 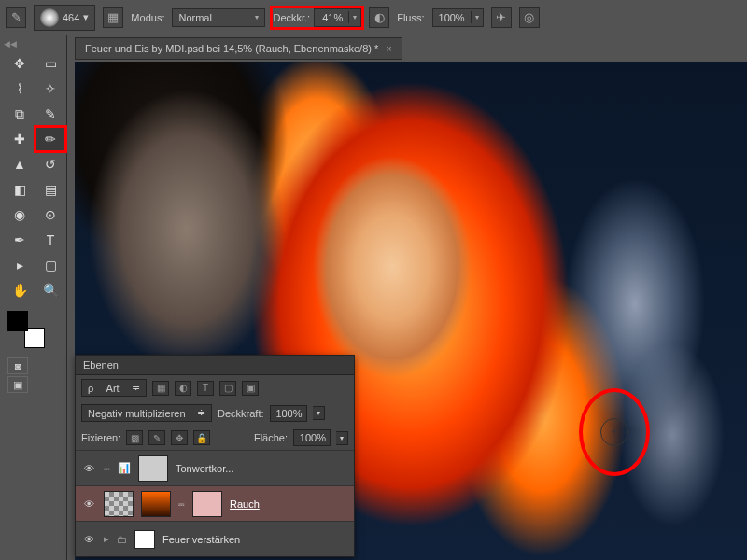 I want to click on lock-label: Fixieren:, so click(x=101, y=438).